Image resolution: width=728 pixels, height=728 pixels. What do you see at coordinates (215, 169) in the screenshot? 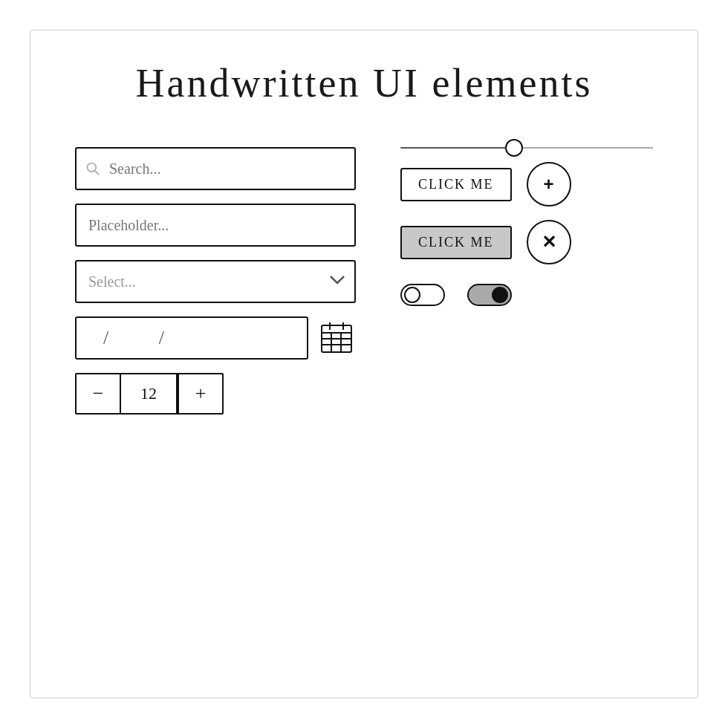
I see `search-wrapper` at bounding box center [215, 169].